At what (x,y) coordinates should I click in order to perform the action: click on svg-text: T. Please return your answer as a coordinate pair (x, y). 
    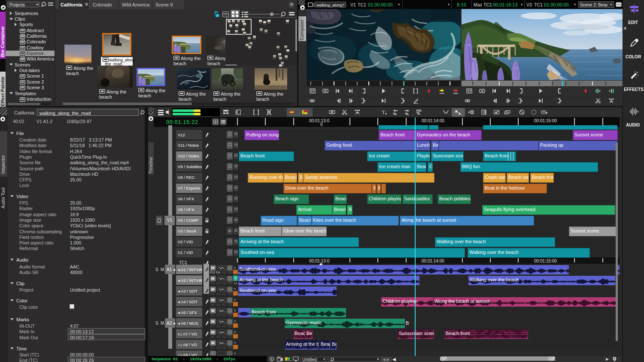
    Looking at the image, I should click on (383, 112).